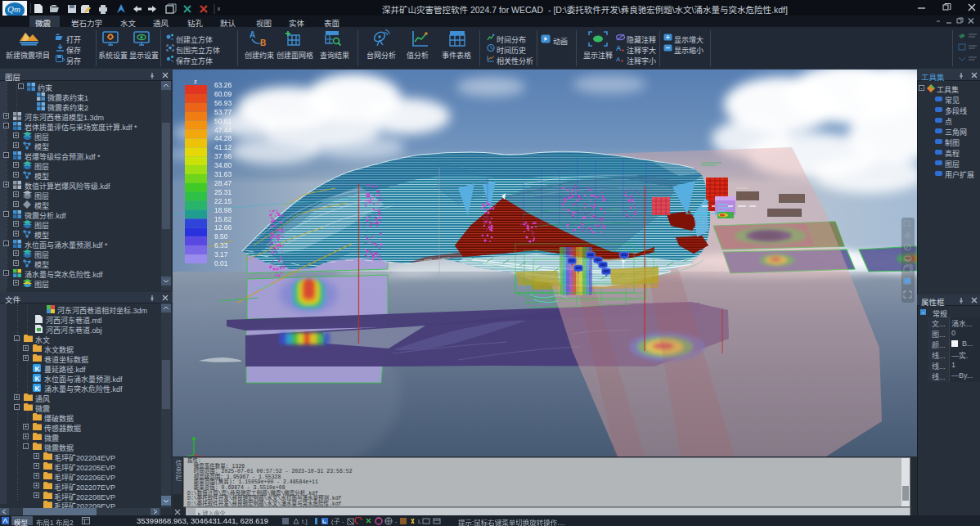  I want to click on svg-text: 9.50, so click(221, 236).